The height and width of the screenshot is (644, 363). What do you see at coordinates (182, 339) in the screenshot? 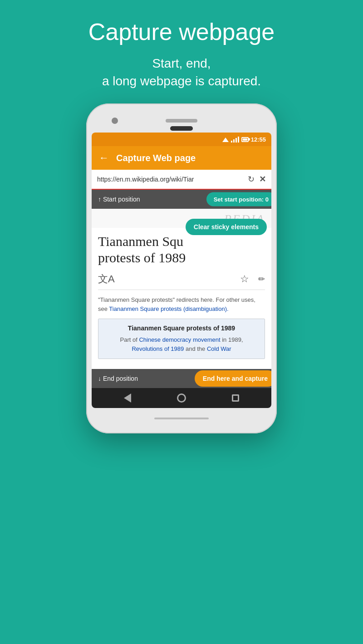
I see `article-infobox: Tiananmen Square protests of 1989 Part o…` at bounding box center [182, 339].